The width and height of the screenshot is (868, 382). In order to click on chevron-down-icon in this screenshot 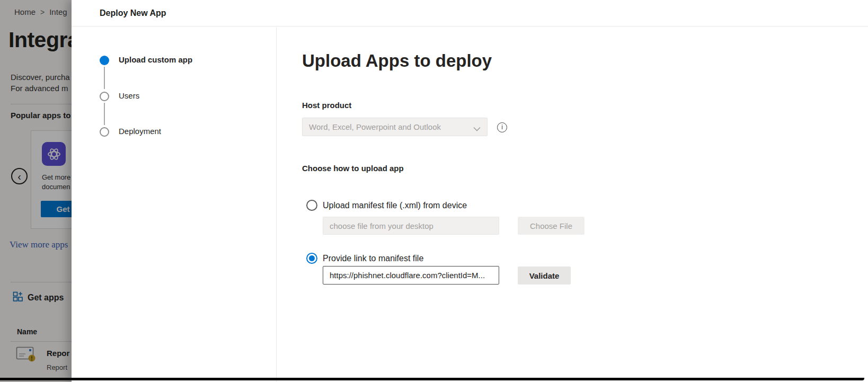, I will do `click(477, 129)`.